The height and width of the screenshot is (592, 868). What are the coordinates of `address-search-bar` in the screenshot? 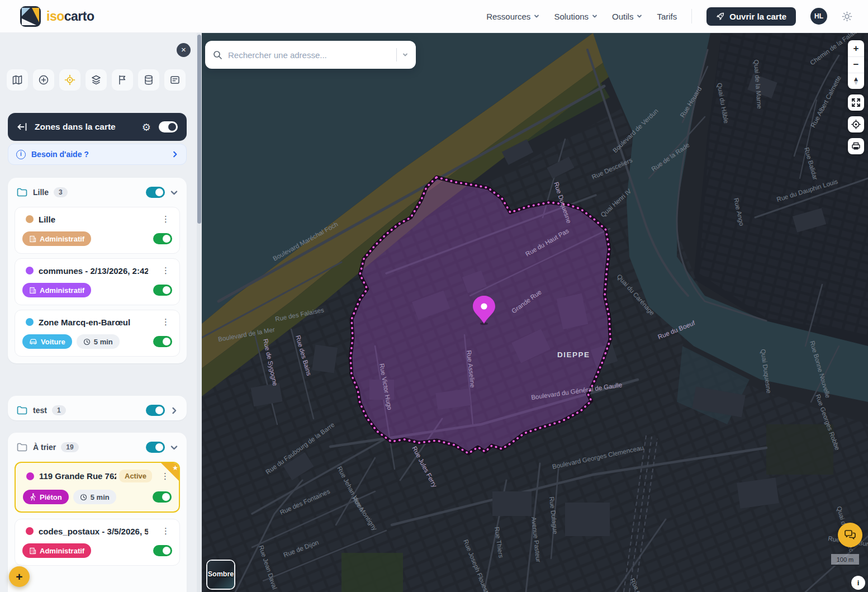 It's located at (311, 55).